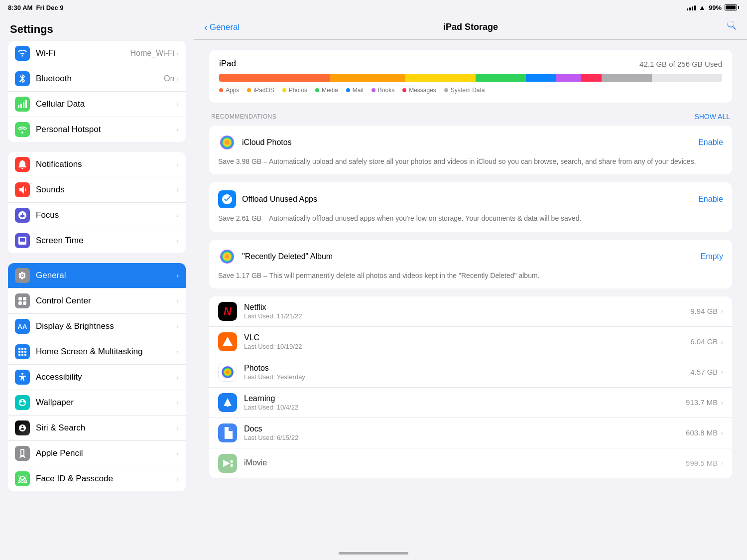 The image size is (747, 560). What do you see at coordinates (225, 27) in the screenshot?
I see `back-label: General` at bounding box center [225, 27].